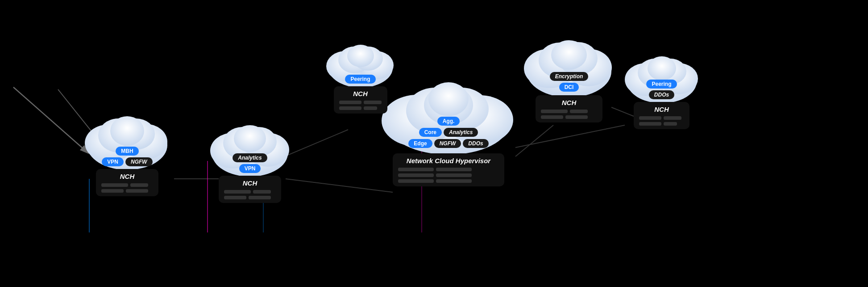  What do you see at coordinates (360, 79) in the screenshot?
I see `badge-peering-1: Peering` at bounding box center [360, 79].